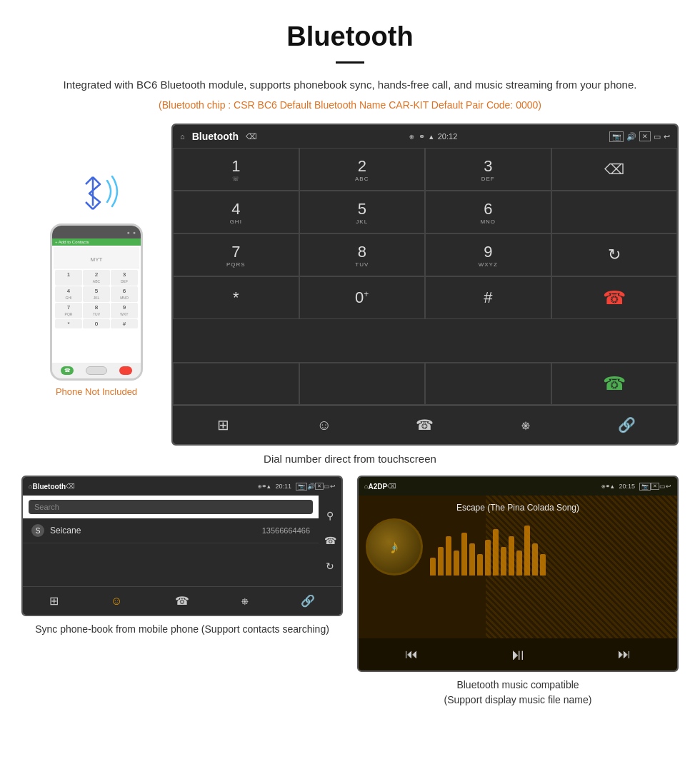  What do you see at coordinates (350, 63) in the screenshot?
I see `title-divider` at bounding box center [350, 63].